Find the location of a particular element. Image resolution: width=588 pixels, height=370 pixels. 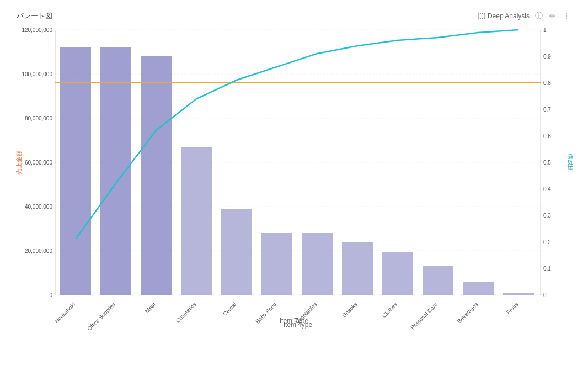

more-icon: ⋮ is located at coordinates (566, 16).